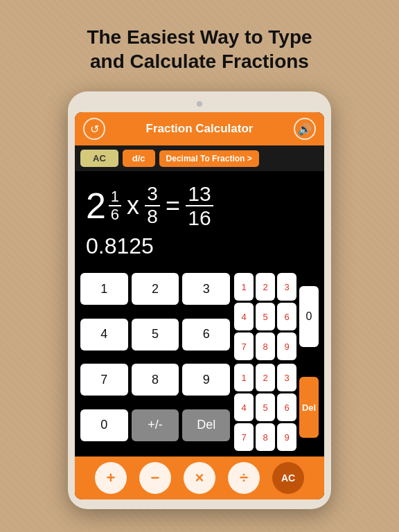 The height and width of the screenshot is (532, 399). I want to click on op-divide: ÷, so click(244, 478).